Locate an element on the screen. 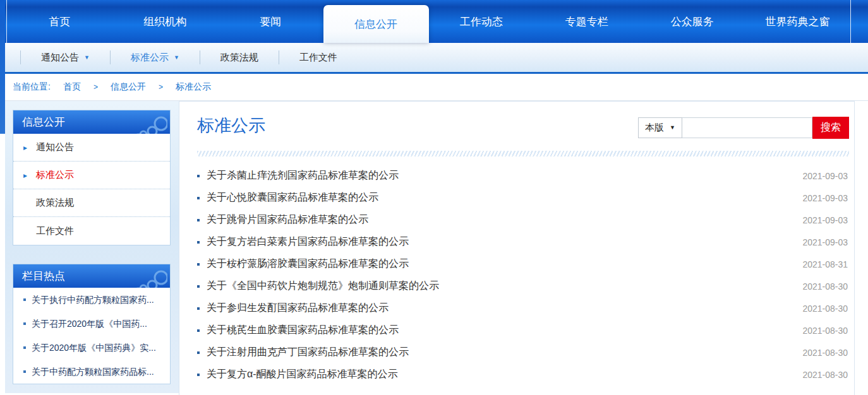 This screenshot has width=868, height=395. announcement-date: 2021-08-30 is located at coordinates (819, 353).